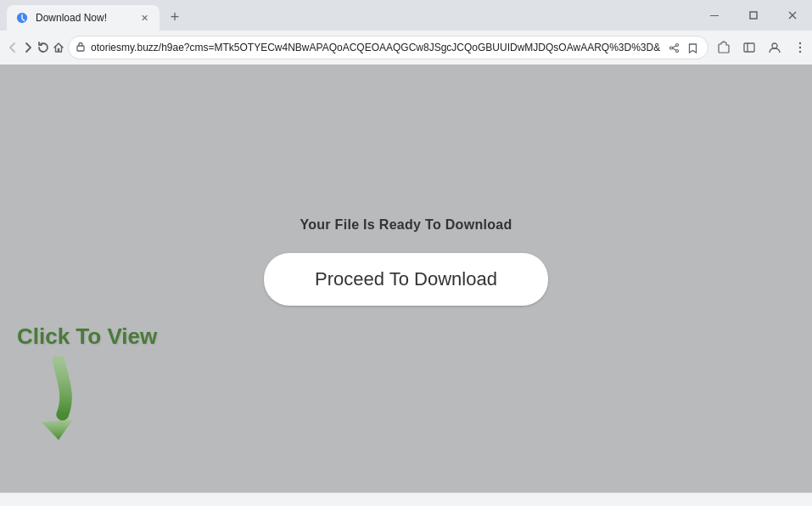  Describe the element at coordinates (81, 48) in the screenshot. I see `lock-icon` at that location.